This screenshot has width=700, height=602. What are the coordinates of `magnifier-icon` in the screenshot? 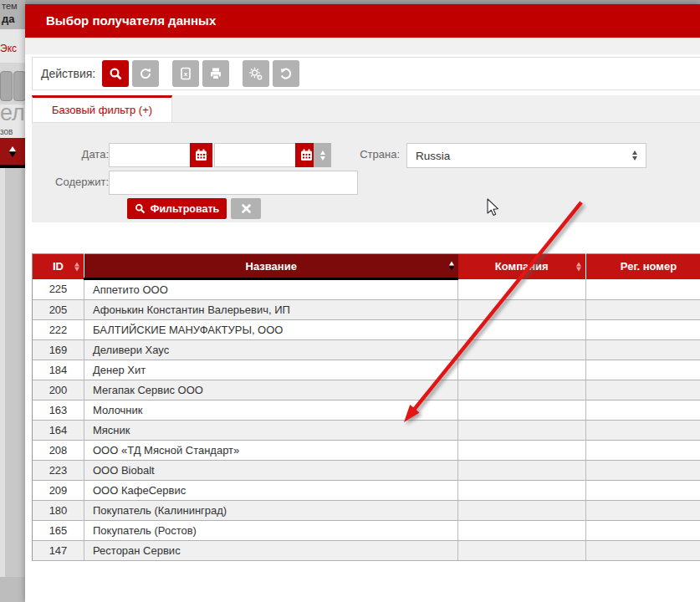 It's located at (115, 74).